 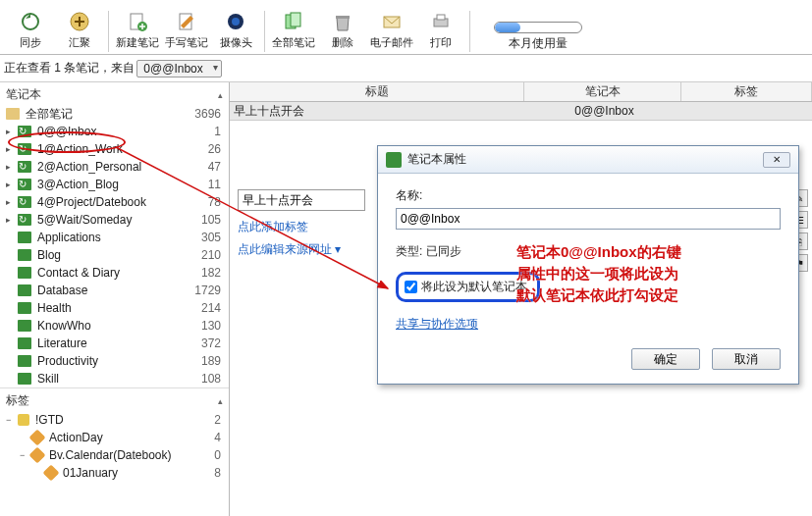 What do you see at coordinates (377, 111) in the screenshot?
I see `row-title: 早上十点开会` at bounding box center [377, 111].